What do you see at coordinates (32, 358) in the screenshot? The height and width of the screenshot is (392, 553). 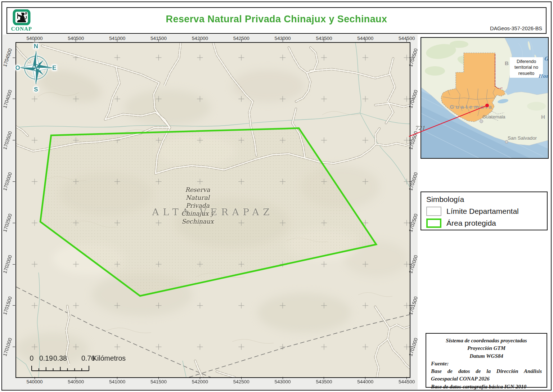 I see `scale-label-0: 0` at bounding box center [32, 358].